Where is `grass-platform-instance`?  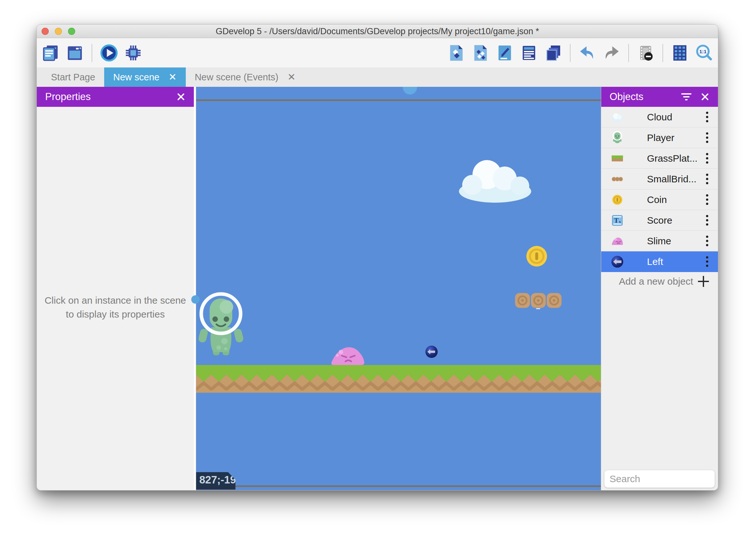
grass-platform-instance is located at coordinates (398, 379).